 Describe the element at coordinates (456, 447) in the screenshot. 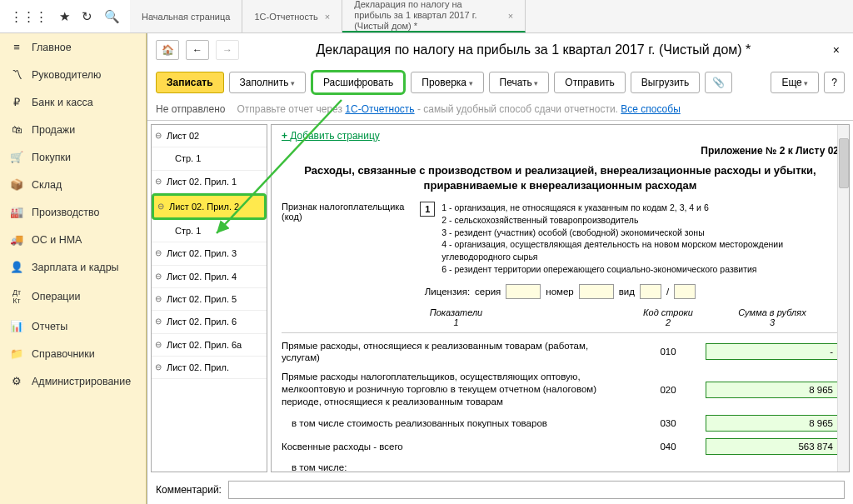

I see `row-label: Косвенные расходы - всего` at that location.